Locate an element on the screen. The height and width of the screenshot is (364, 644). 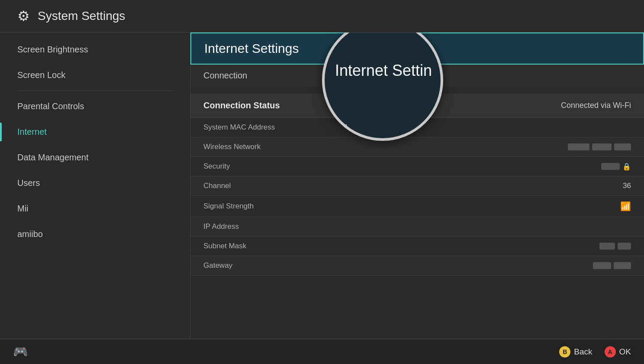
detail-label-gateway: Gateway is located at coordinates (218, 266).